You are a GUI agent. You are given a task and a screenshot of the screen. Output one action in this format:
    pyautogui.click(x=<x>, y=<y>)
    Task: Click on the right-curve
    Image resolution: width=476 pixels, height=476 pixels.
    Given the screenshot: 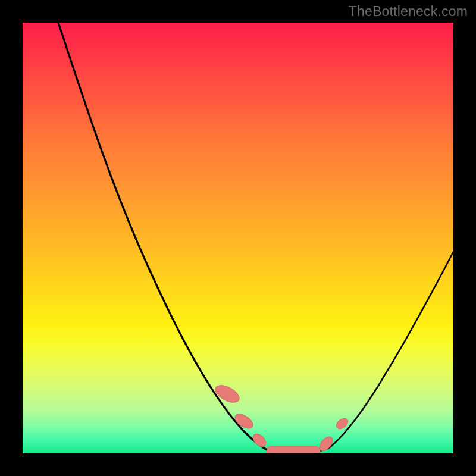 What is the action you would take?
    pyautogui.click(x=392, y=350)
    